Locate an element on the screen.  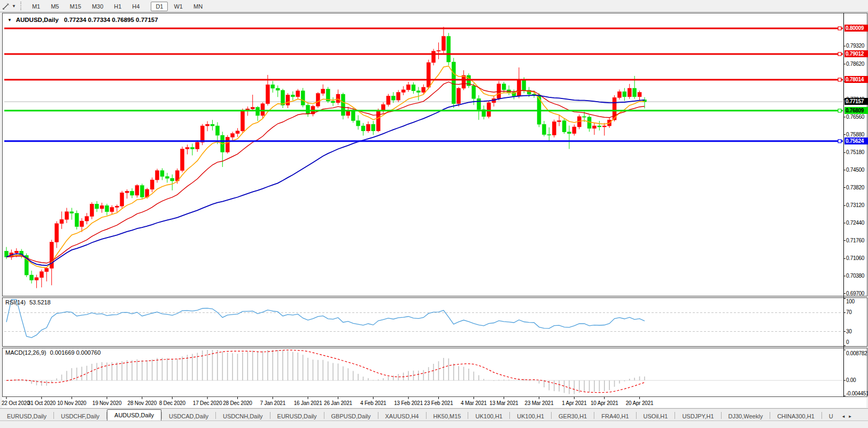
macd-indicator-label: MACD(12,26,9) 0.001669 0.000760 is located at coordinates (53, 353).